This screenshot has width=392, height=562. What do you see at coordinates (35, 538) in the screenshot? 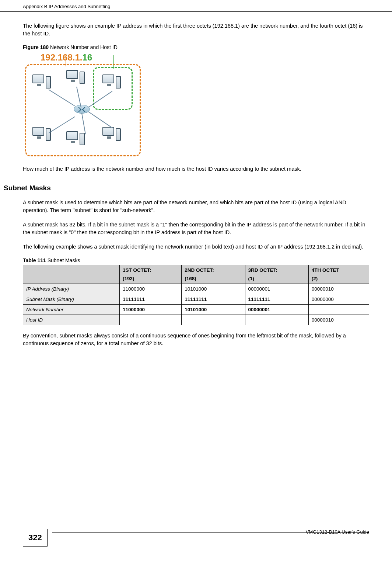
I see `page-number: 322` at bounding box center [35, 538].